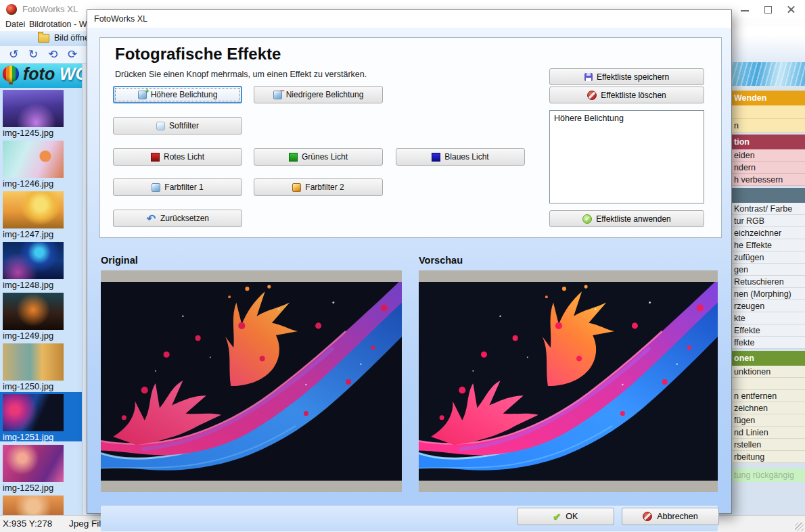 The image size is (805, 532). I want to click on panel-menu-item: zufügen, so click(768, 258).